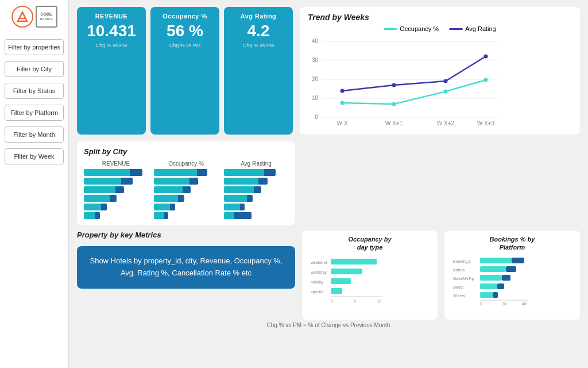  What do you see at coordinates (34, 113) in the screenshot?
I see `filter-platform-btn: Filter by Platform` at bounding box center [34, 113].